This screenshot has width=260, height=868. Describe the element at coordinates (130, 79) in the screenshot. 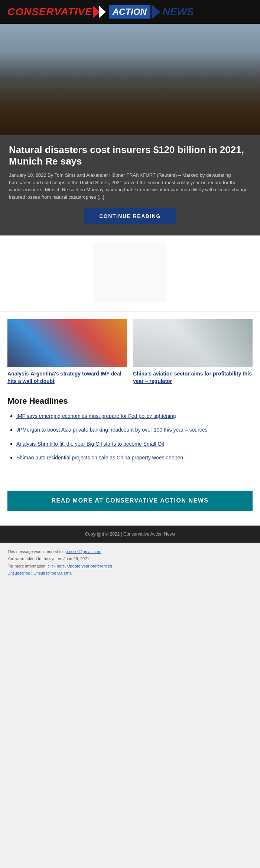

I see `hero-image-bg` at that location.